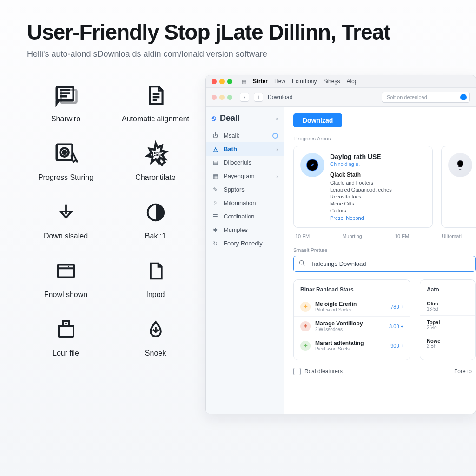 This screenshot has width=476, height=476. I want to click on list-item: ✦Me oigle ErerlinPilul ≻oort Socks780 +, so click(352, 306).